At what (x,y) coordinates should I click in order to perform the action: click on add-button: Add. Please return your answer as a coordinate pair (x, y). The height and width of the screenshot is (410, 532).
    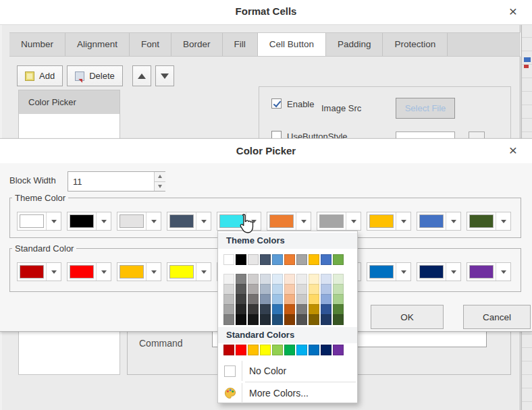
    Looking at the image, I should click on (40, 76).